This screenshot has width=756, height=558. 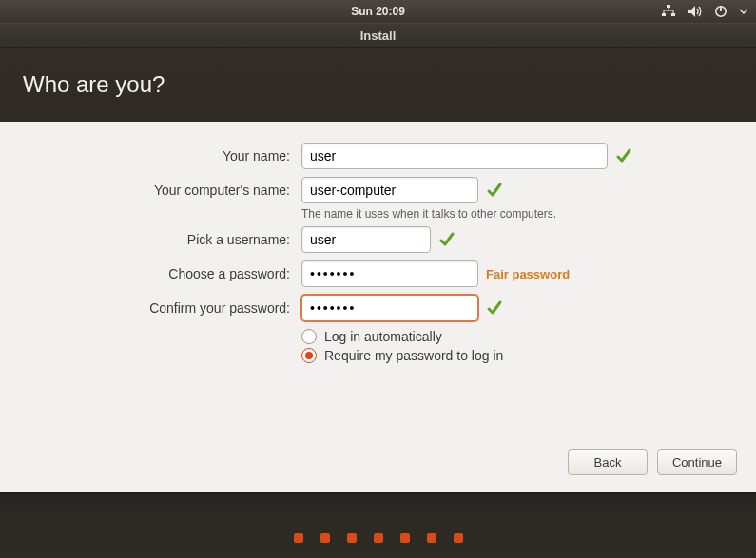 I want to click on name-input, so click(x=455, y=156).